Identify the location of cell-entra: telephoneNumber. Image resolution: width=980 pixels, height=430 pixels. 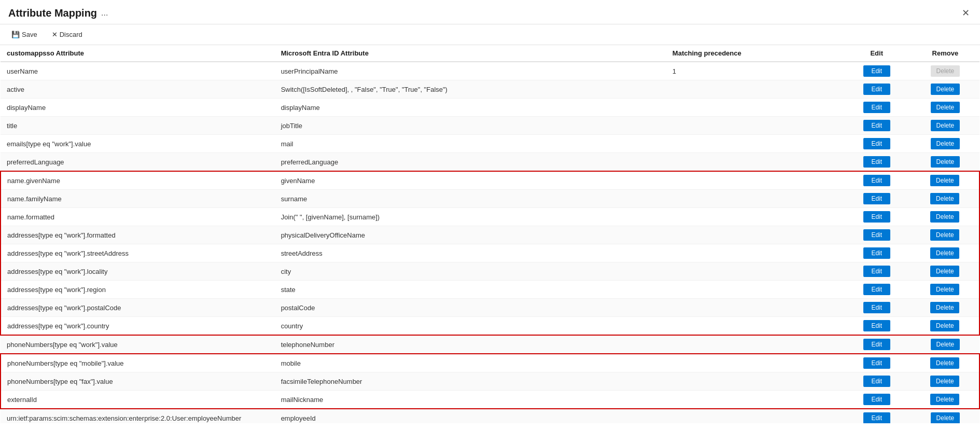
(471, 344).